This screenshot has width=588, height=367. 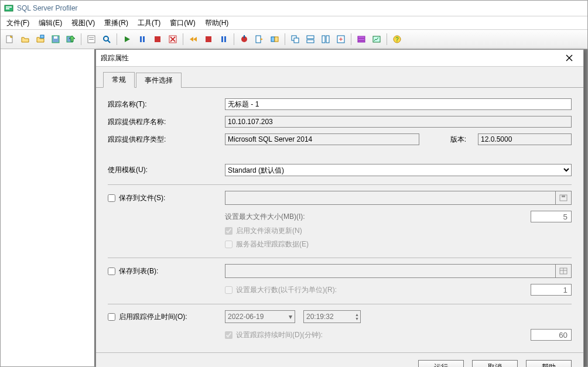 I want to click on close-button, so click(x=569, y=58).